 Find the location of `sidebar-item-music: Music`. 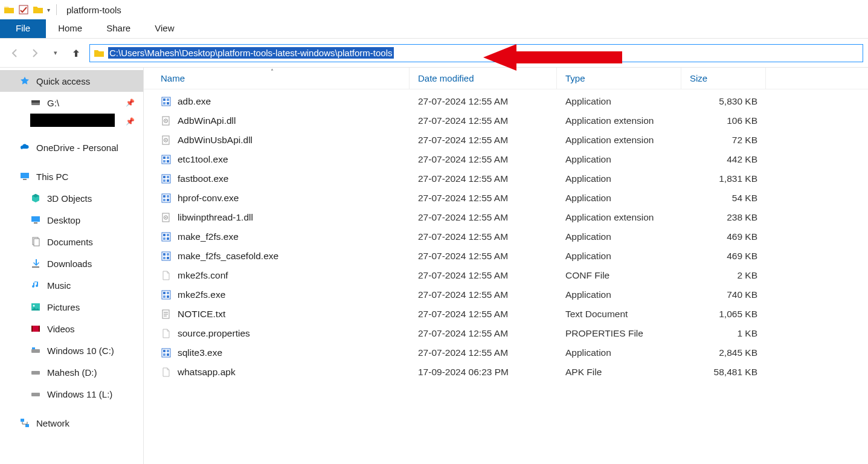

sidebar-item-music: Music is located at coordinates (71, 285).